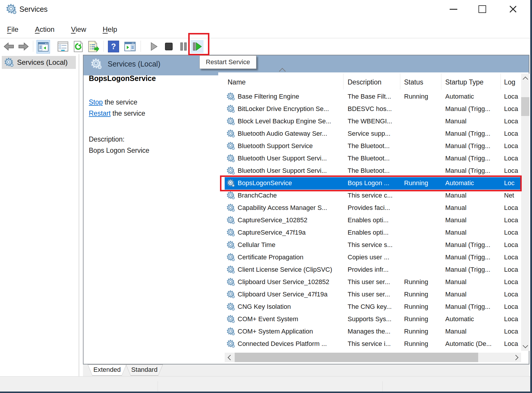  What do you see at coordinates (96, 102) in the screenshot?
I see `stop-service-link: Stop` at bounding box center [96, 102].